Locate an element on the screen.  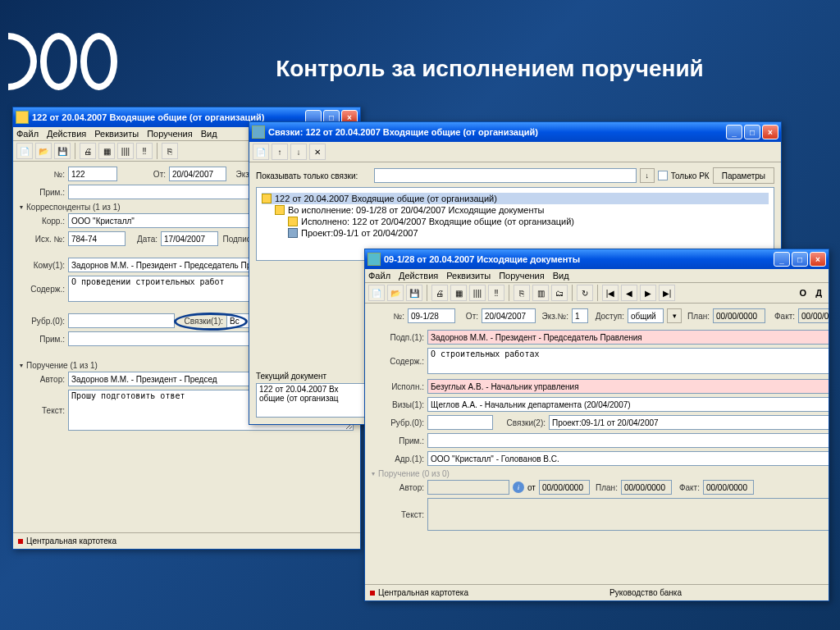
button-params: Параметры is located at coordinates (743, 176).